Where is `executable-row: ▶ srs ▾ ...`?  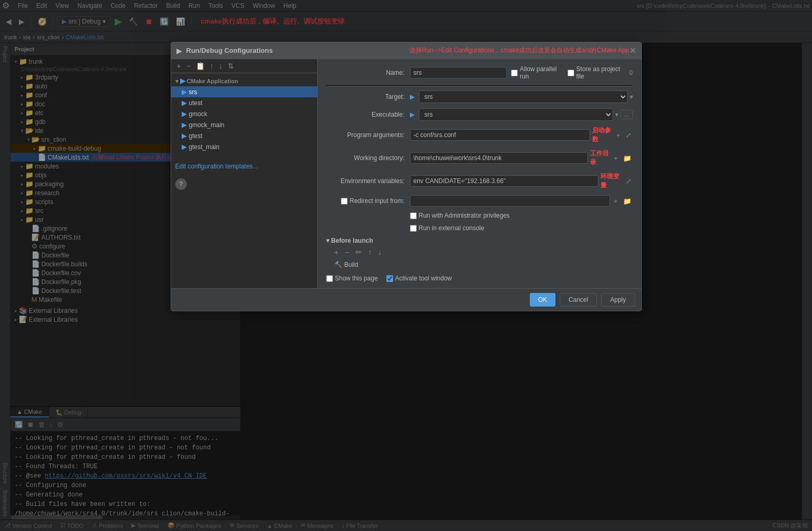 executable-row: ▶ srs ▾ ... is located at coordinates (521, 115).